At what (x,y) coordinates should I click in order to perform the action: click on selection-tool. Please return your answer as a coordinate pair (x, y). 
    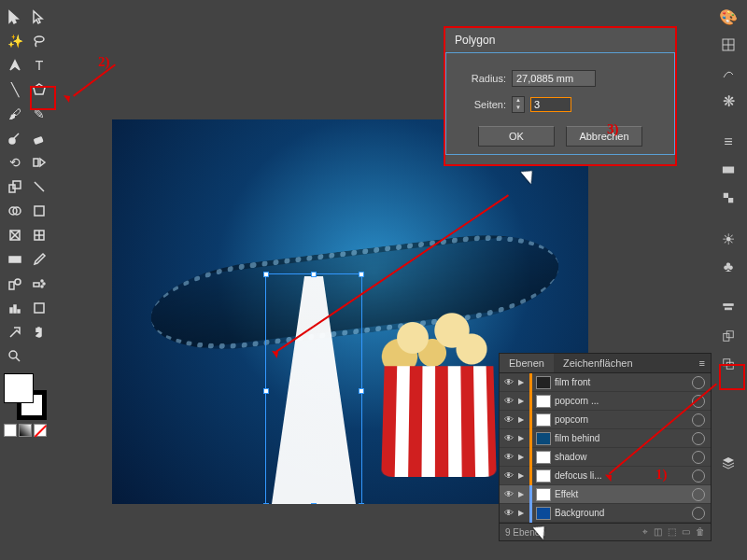
    Looking at the image, I should click on (15, 17).